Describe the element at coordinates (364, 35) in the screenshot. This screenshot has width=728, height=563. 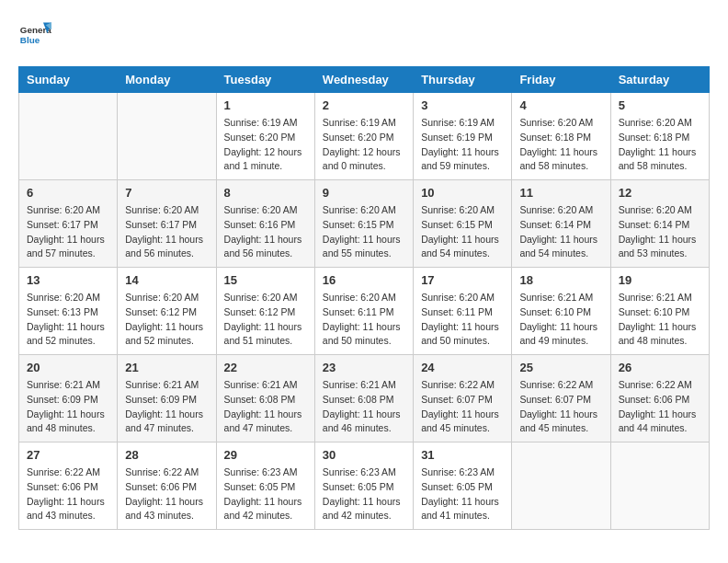
I see `page-header: General Blue` at that location.